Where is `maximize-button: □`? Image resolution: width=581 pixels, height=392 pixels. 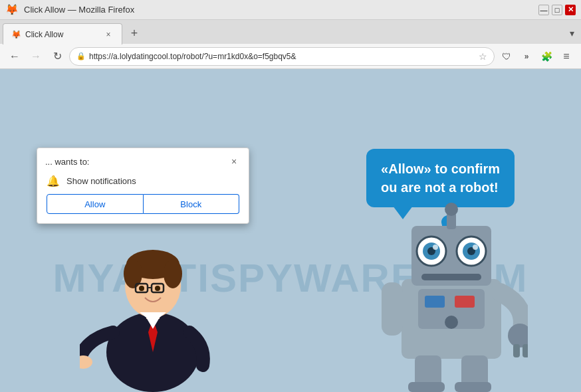
maximize-button: □ is located at coordinates (557, 10).